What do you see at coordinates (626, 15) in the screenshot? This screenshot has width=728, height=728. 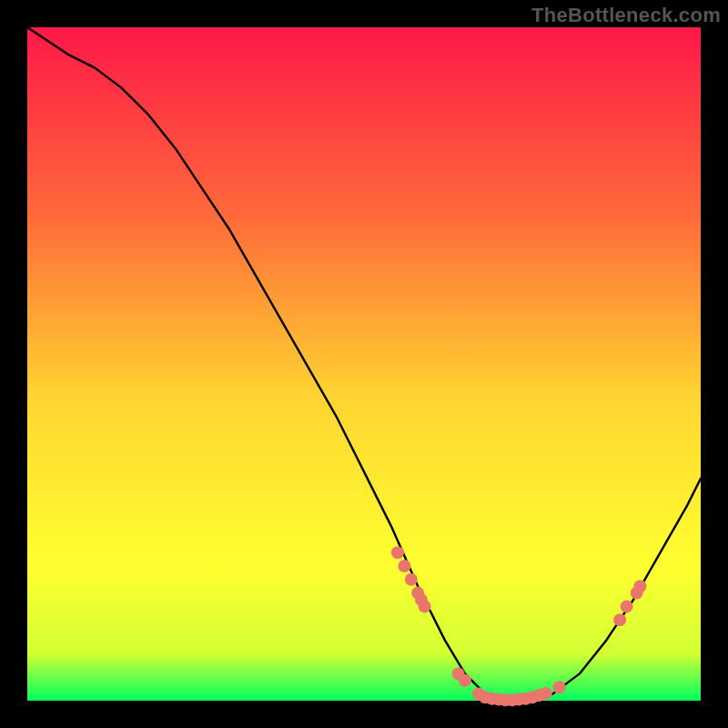 I see `watermark-label: TheBottleneck.com` at bounding box center [626, 15].